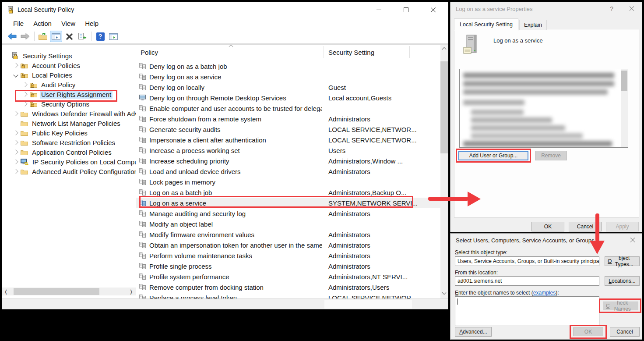 The image size is (644, 341). What do you see at coordinates (288, 192) in the screenshot?
I see `policy-row-log-on-as-a-batch-job: Log on as a batch jobAdministrators,Back…` at bounding box center [288, 192].